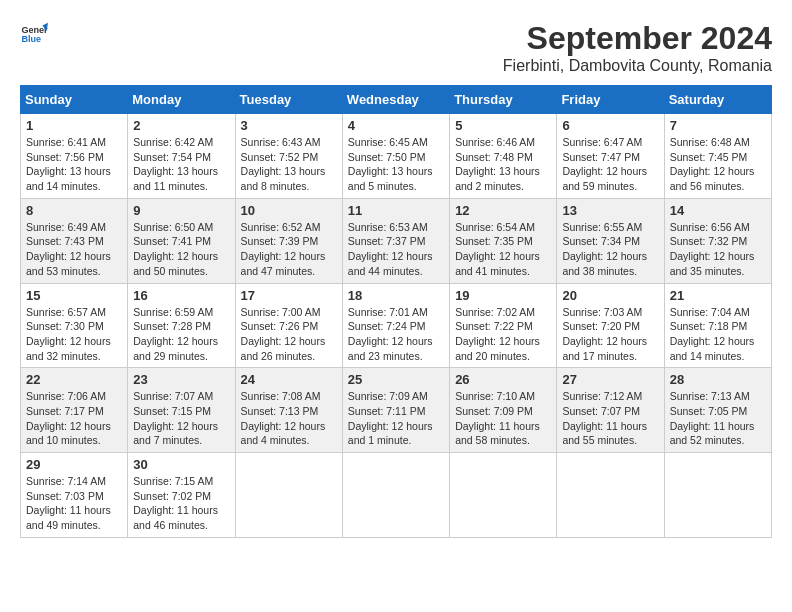 The image size is (792, 612). I want to click on calendar-day-cell: 27Sunrise: 7:12 AM Sunset: 7:07 PM Dayli…, so click(610, 410).